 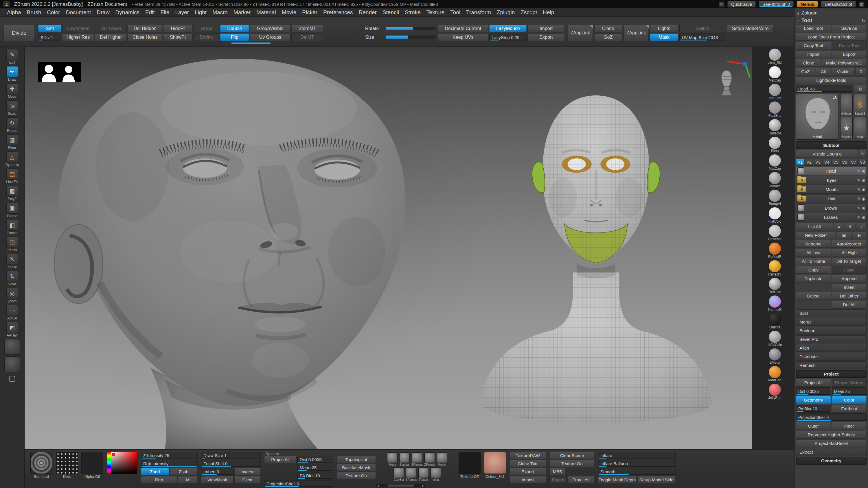 I want to click on setup-model-wire-button: Setup Model Wire, so click(x=750, y=29).